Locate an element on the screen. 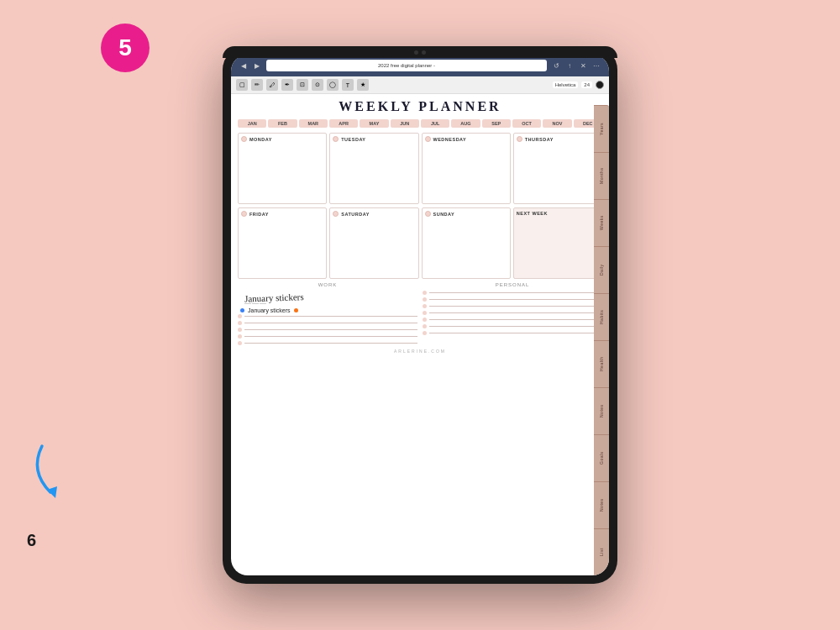  personal-label: PERSONAL is located at coordinates (512, 285).